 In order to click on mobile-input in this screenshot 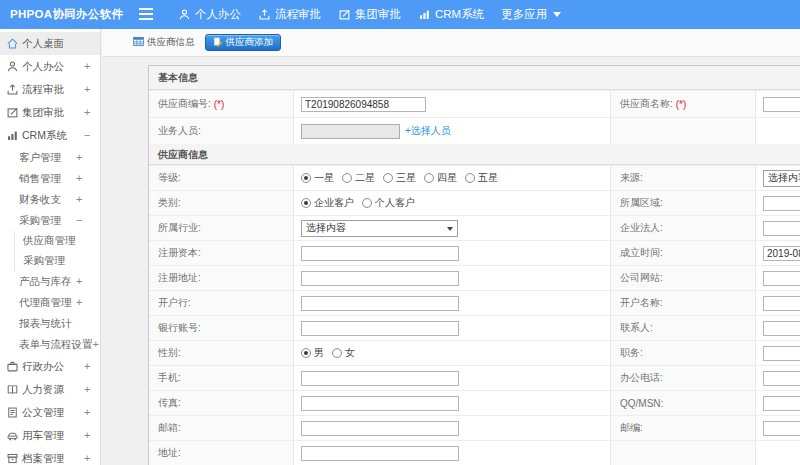, I will do `click(380, 378)`.